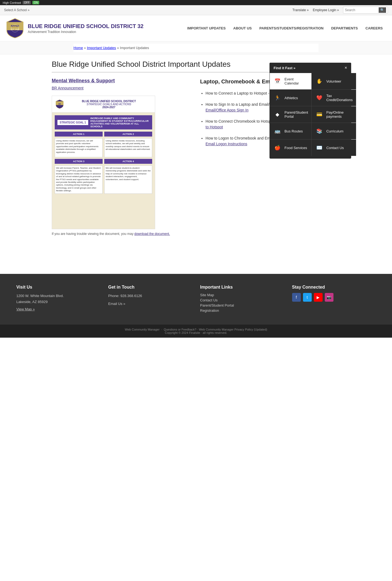  What do you see at coordinates (319, 98) in the screenshot?
I see `tax-credit-icon: ❤️` at bounding box center [319, 98].